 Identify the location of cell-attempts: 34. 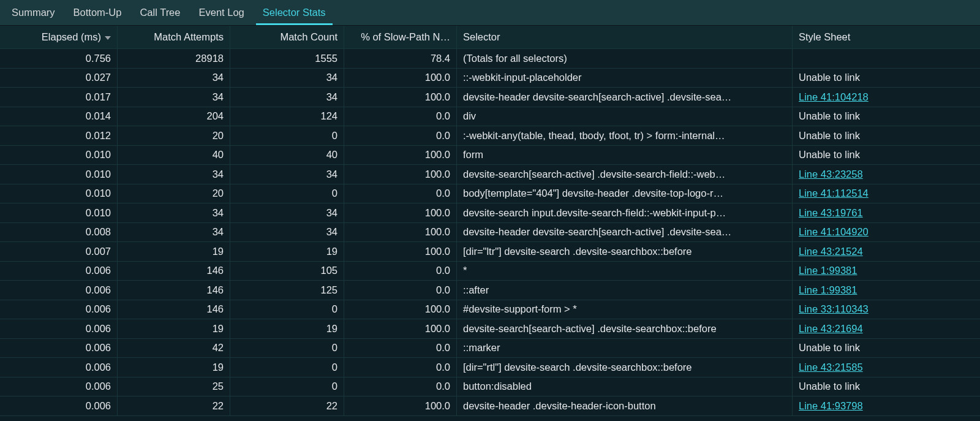
(174, 213).